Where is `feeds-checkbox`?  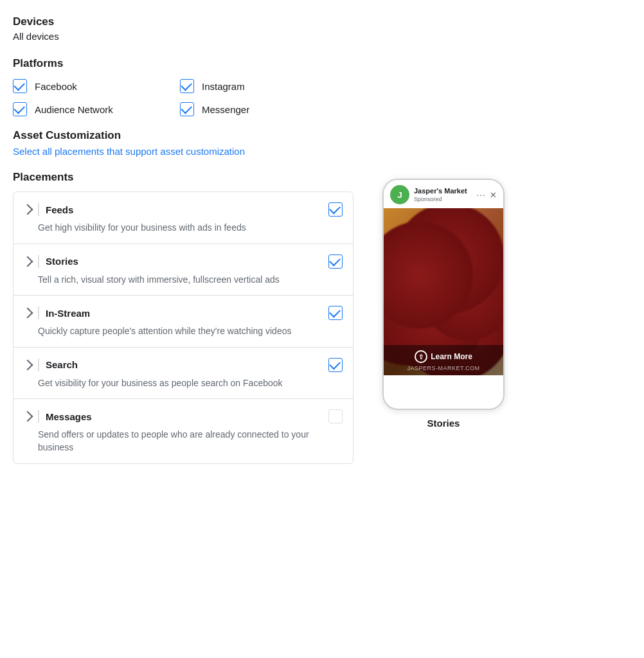 feeds-checkbox is located at coordinates (335, 209).